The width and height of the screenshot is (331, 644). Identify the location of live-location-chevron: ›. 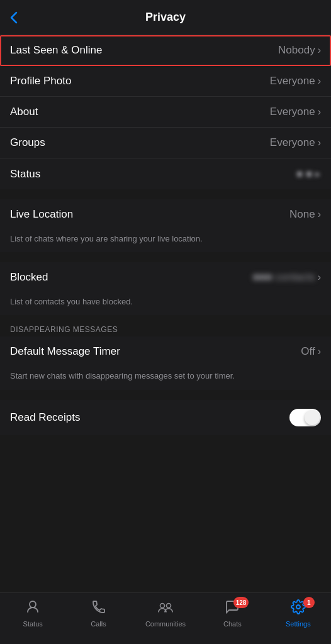
(320, 214).